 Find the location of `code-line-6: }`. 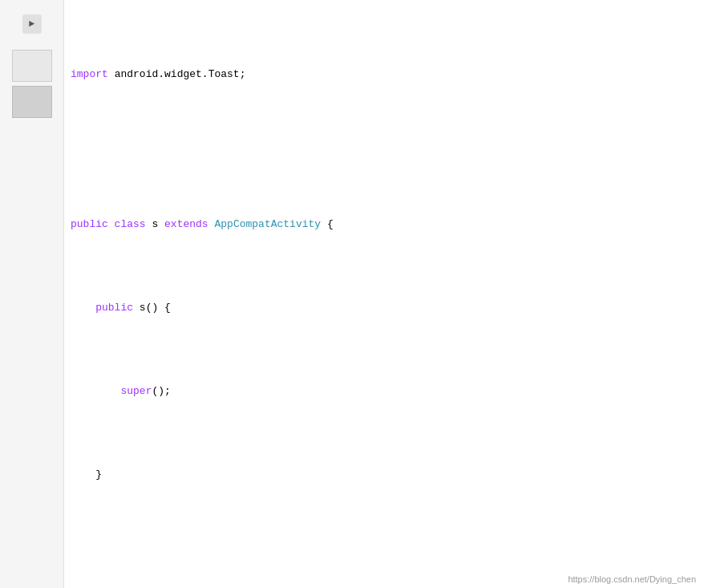

code-line-6: } is located at coordinates (384, 475).